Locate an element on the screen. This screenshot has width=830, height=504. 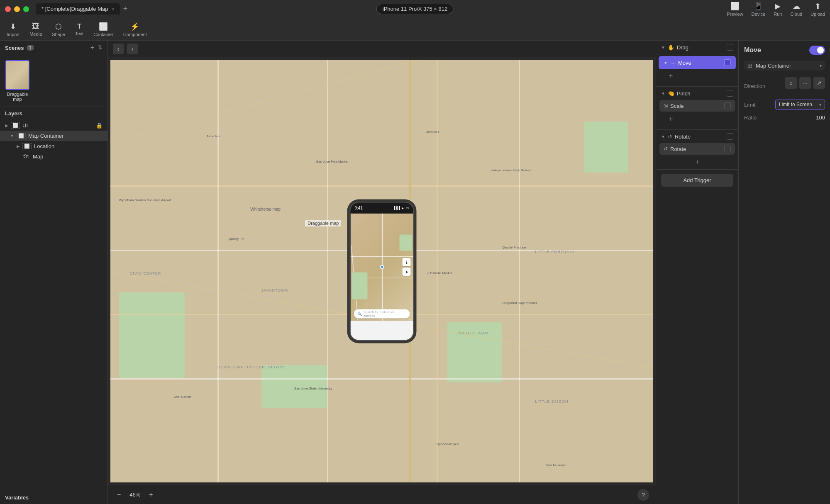
map-container-arrow: ▼ is located at coordinates (12, 136).